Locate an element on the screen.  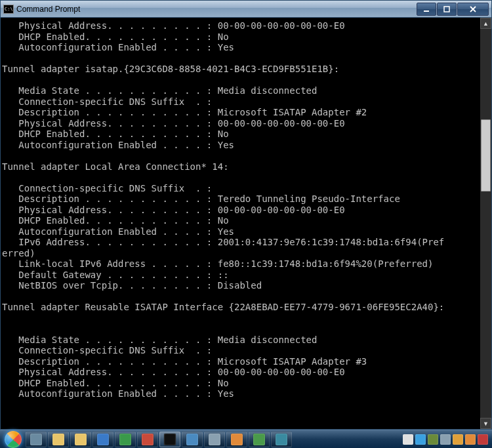
maximize-button is located at coordinates (447, 9).